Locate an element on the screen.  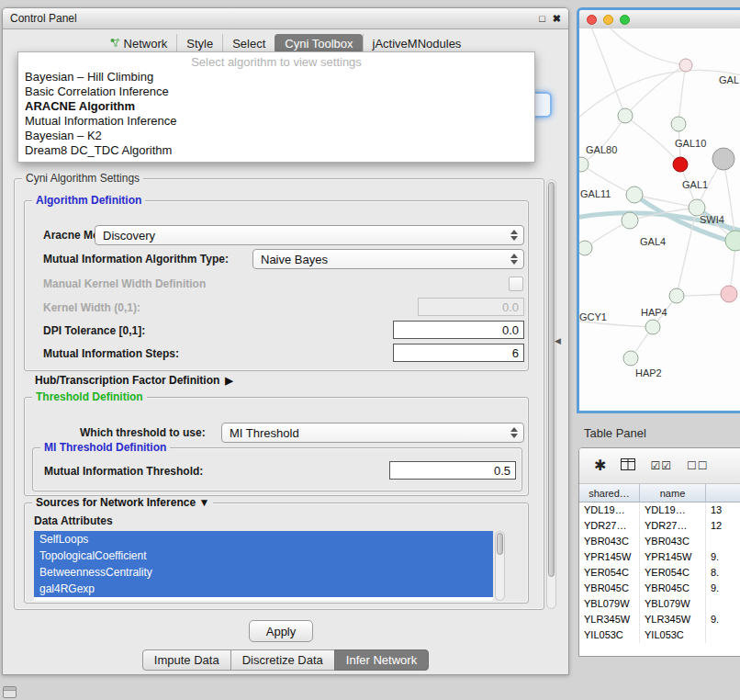
attribute-item-selfloops: SelfLoops is located at coordinates (263, 539).